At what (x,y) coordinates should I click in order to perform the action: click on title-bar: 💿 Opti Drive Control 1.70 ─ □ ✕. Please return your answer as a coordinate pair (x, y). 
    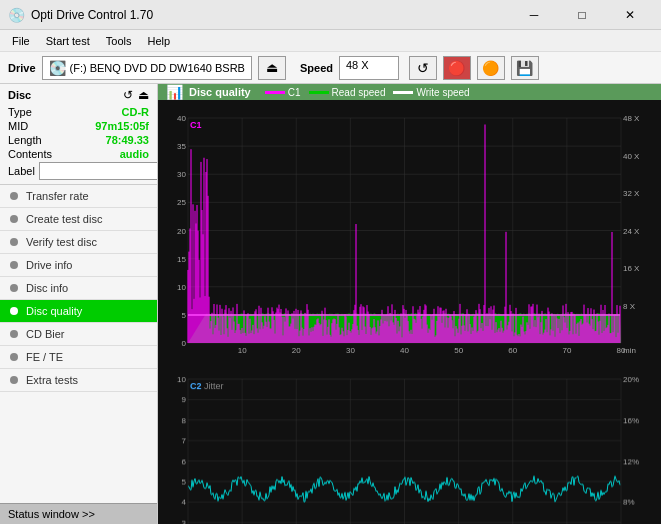
    Looking at the image, I should click on (330, 15).